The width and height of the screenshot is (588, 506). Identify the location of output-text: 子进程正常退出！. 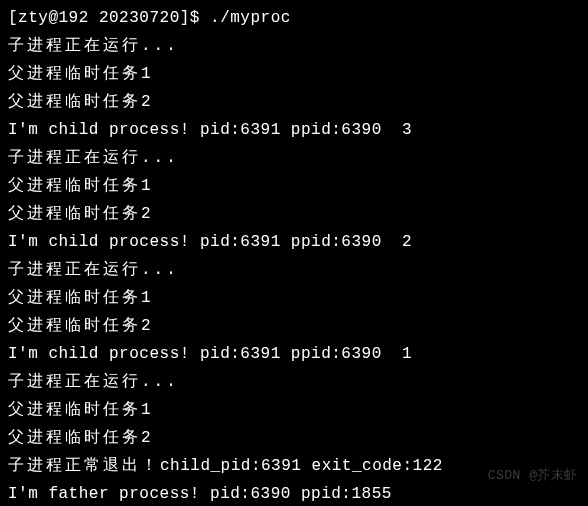
(84, 466).